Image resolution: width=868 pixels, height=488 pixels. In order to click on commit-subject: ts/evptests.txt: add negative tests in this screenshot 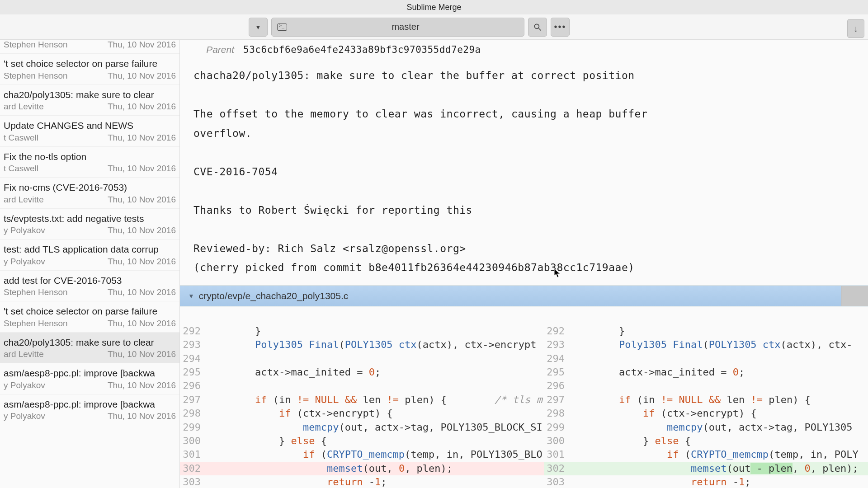, I will do `click(90, 219)`.